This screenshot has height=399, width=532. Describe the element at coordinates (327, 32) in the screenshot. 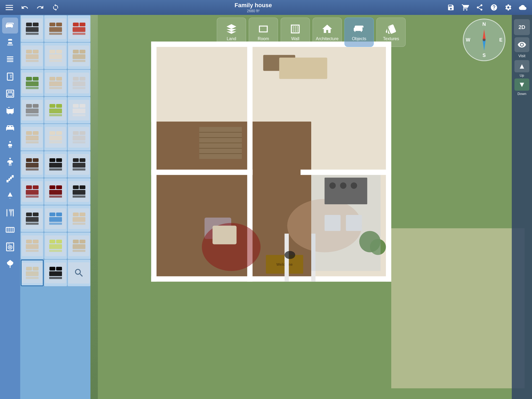

I see `toolbar-architecture: Architecture` at that location.